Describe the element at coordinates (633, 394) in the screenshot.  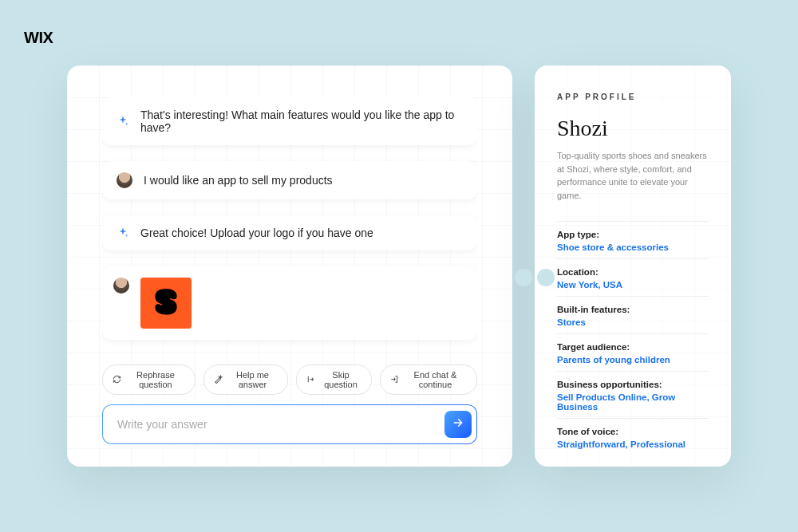
I see `profile-field-opportunities: Business opportunities: Sell Products On…` at that location.